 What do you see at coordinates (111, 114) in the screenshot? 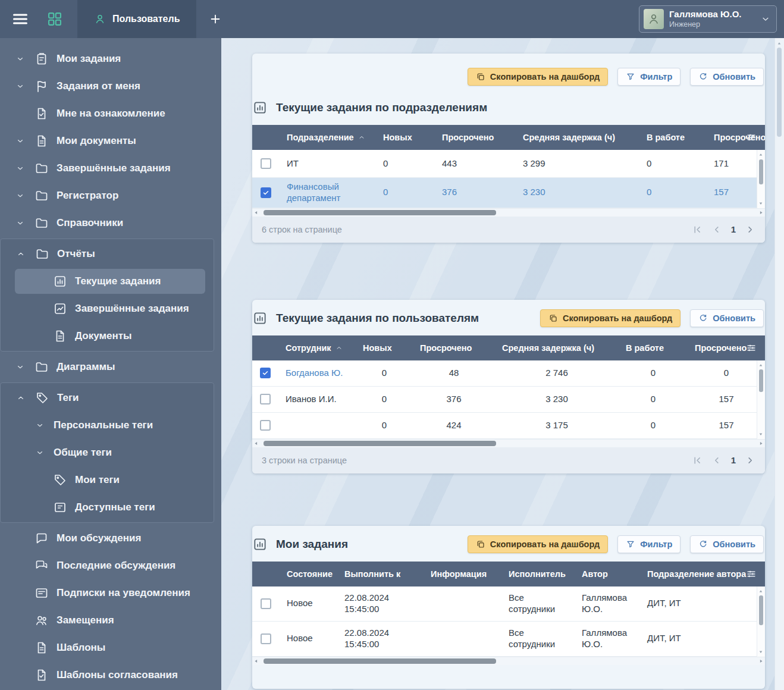
I see `sidebar-item-for-review: Мне на ознакомление` at bounding box center [111, 114].